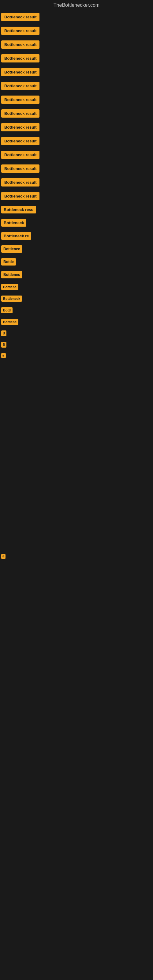  I want to click on site-header: TheBottlenecker.com, so click(76, 6).